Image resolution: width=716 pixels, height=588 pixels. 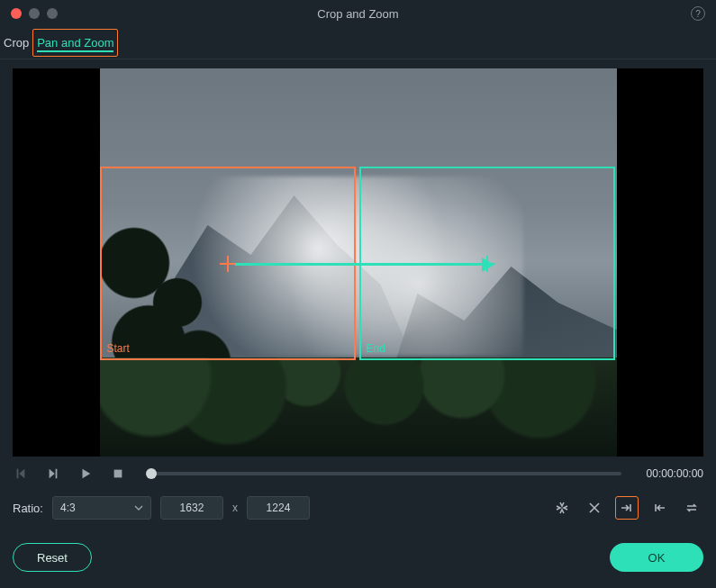 I want to click on tab-crop: Crop, so click(x=16, y=43).